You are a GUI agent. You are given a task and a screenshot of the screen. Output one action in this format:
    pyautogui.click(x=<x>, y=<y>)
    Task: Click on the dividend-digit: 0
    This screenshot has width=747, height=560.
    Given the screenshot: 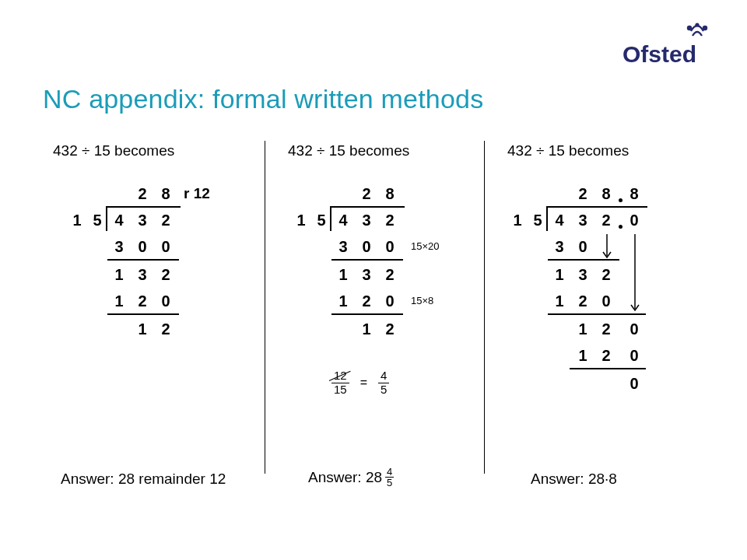 What is the action you would take?
    pyautogui.click(x=634, y=220)
    